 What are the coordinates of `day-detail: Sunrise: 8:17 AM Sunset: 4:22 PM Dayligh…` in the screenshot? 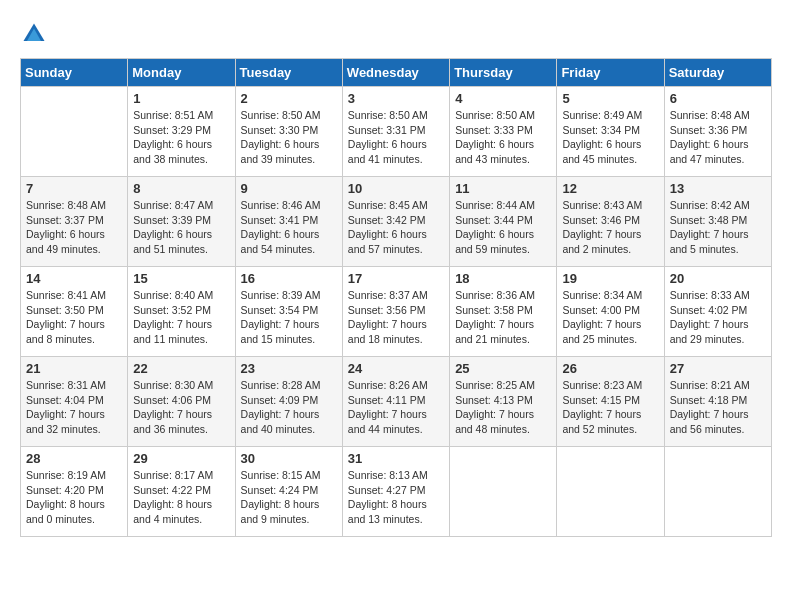 It's located at (181, 498).